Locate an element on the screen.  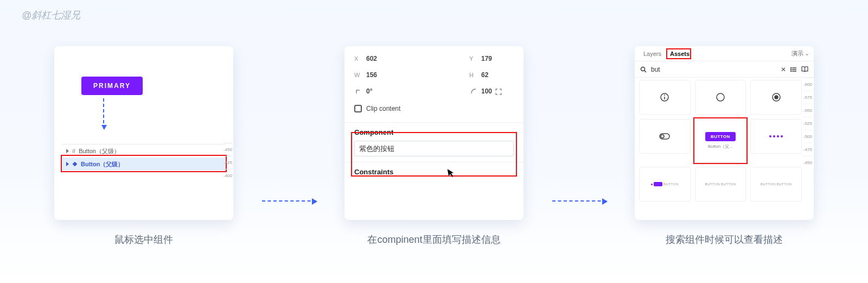
tabs-bar: Layers Assets 演示⌄ is located at coordinates (724, 54).